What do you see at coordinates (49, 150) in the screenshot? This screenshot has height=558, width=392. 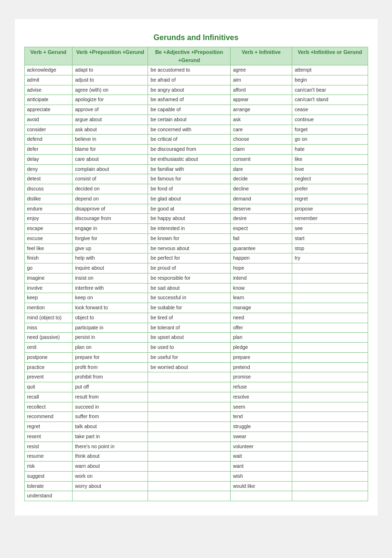 I see `table-cell: defer` at bounding box center [49, 150].